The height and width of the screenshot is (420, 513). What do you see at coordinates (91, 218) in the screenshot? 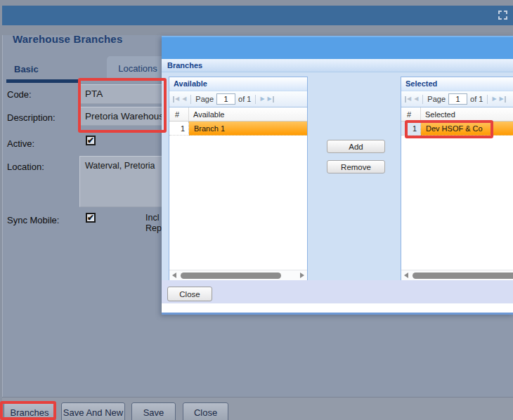
I see `sync-mobile-checkbox: ✔` at bounding box center [91, 218].